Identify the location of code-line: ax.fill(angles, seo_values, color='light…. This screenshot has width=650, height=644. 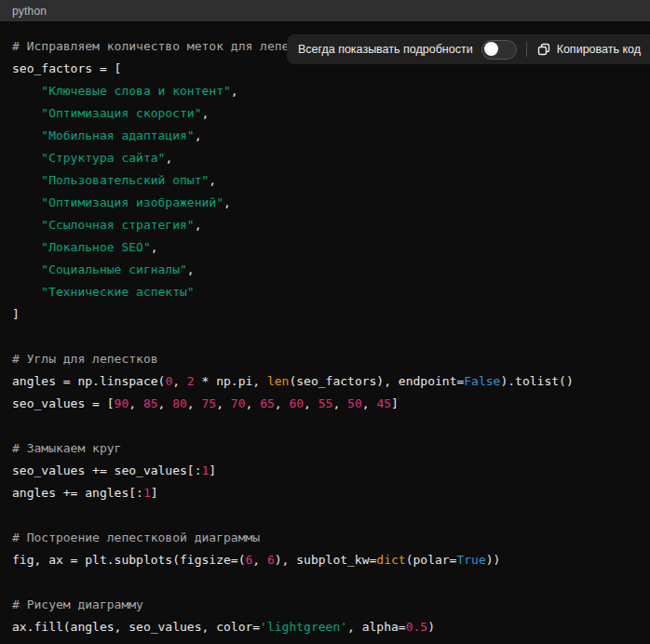
(325, 627).